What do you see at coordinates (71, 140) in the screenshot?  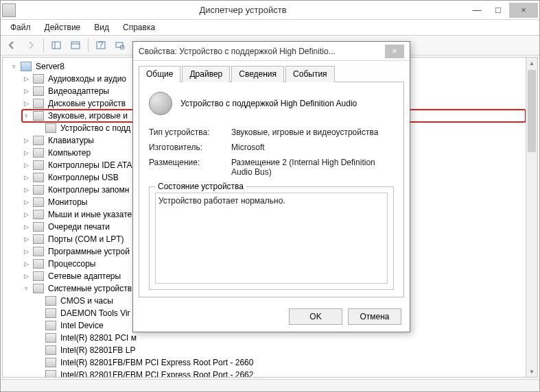 I see `tree-item-label: Клавиатуры` at bounding box center [71, 140].